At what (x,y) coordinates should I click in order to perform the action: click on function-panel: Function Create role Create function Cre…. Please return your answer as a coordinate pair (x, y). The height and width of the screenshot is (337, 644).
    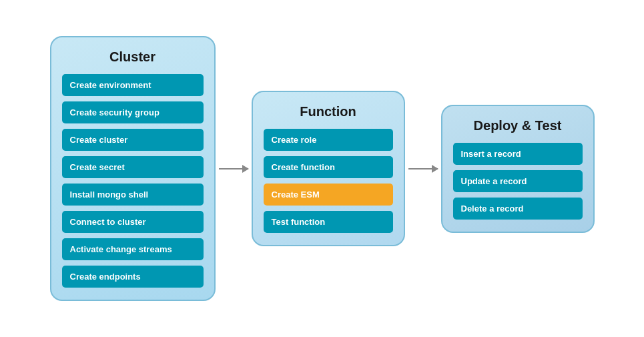
    Looking at the image, I should click on (328, 168).